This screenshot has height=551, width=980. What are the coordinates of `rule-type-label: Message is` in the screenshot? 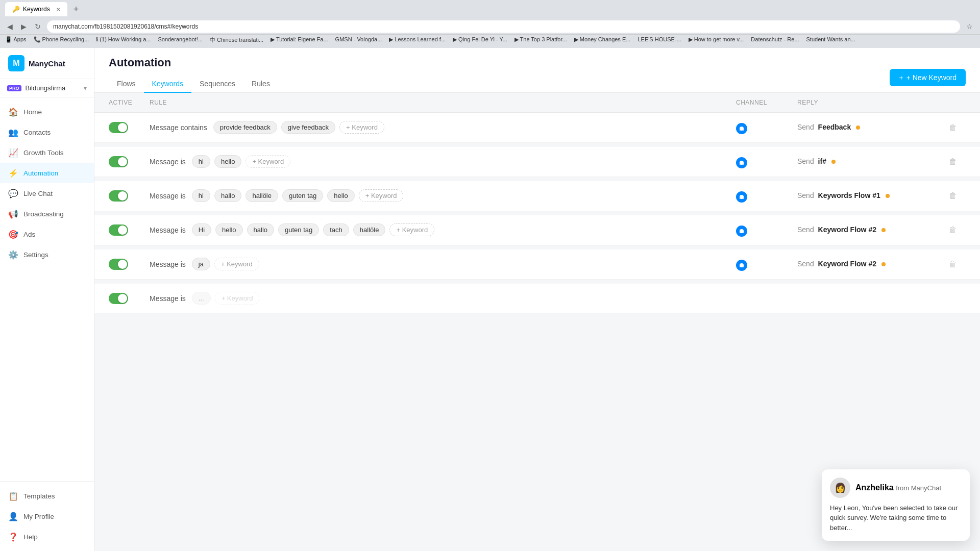 It's located at (167, 196).